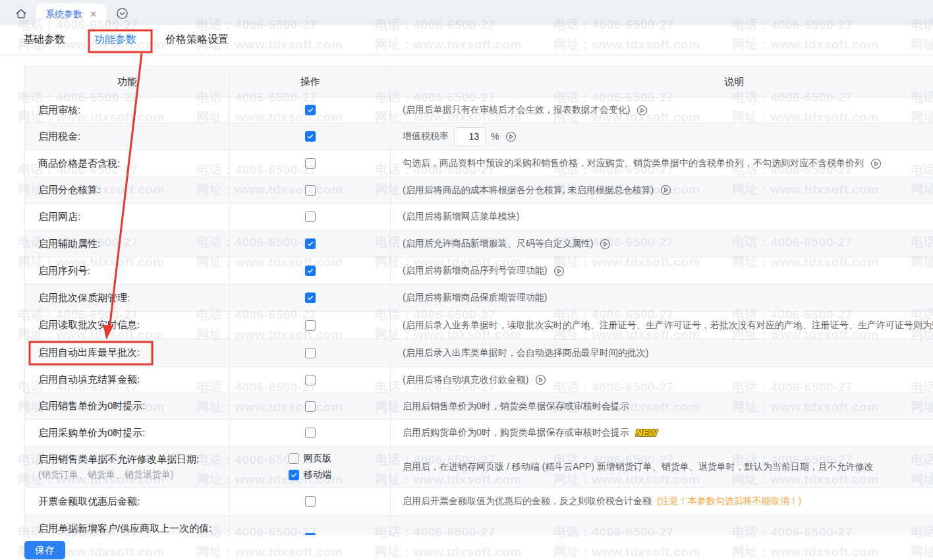 This screenshot has width=933, height=560. What do you see at coordinates (318, 459) in the screenshot?
I see `operation-option-label: 网页版` at bounding box center [318, 459].